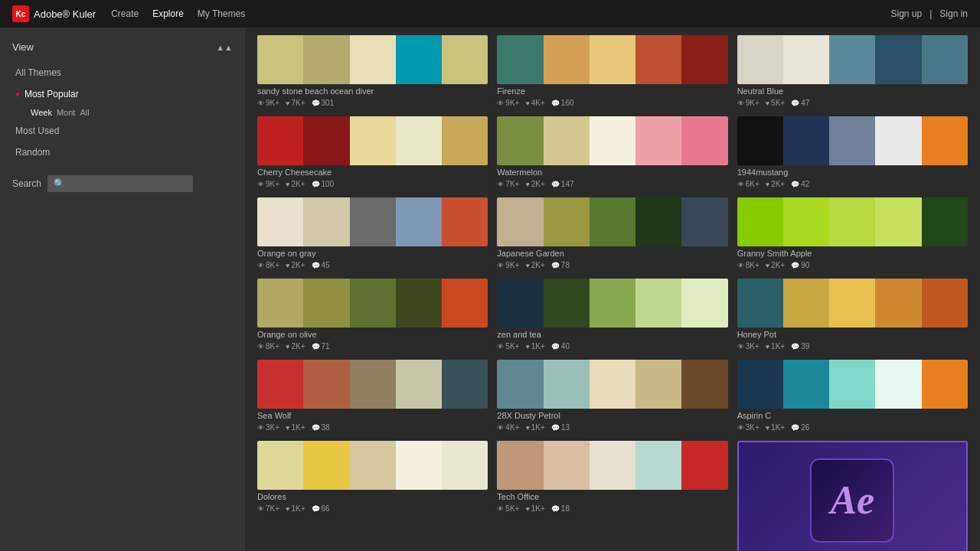 This screenshot has height=551, width=980. I want to click on filter-week: Week, so click(41, 112).